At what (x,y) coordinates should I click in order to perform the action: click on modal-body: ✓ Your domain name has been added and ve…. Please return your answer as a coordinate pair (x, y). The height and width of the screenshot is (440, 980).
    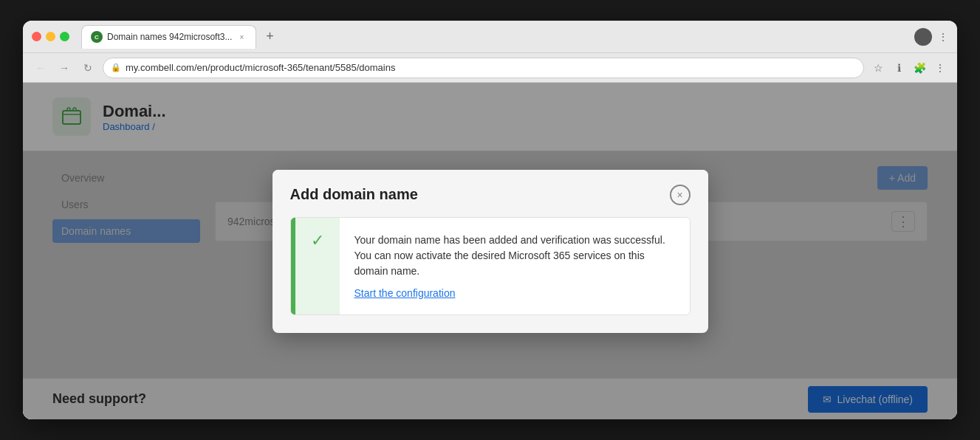
    Looking at the image, I should click on (490, 275).